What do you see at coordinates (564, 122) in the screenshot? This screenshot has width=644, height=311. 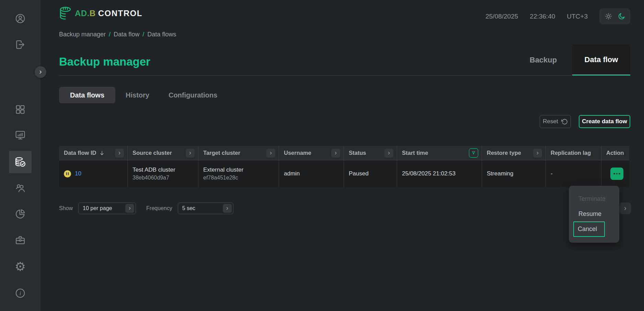 I see `reset-icon` at bounding box center [564, 122].